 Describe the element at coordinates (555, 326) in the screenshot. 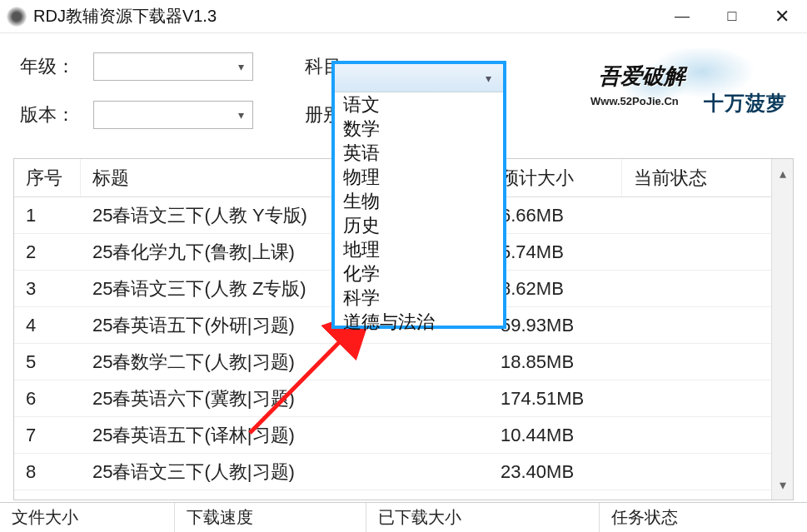

I see `cell-size: 59.93MB` at that location.